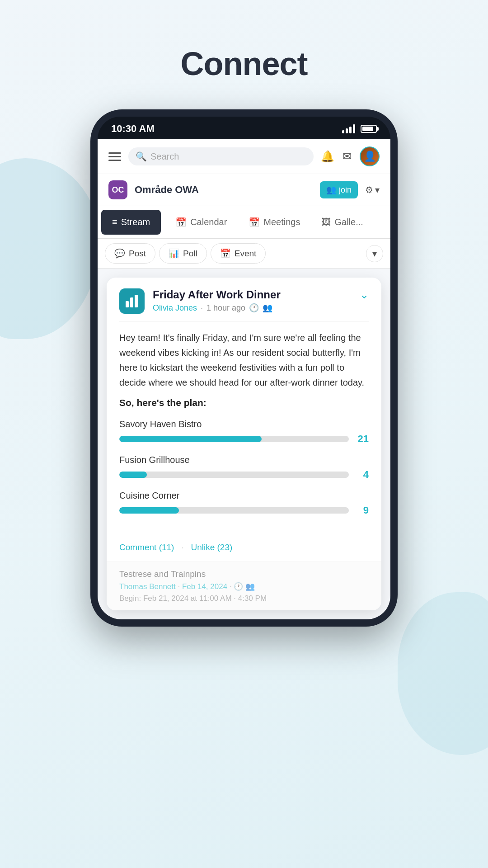 This screenshot has width=488, height=868. Describe the element at coordinates (372, 190) in the screenshot. I see `settings-button: ⚙ ▾` at that location.